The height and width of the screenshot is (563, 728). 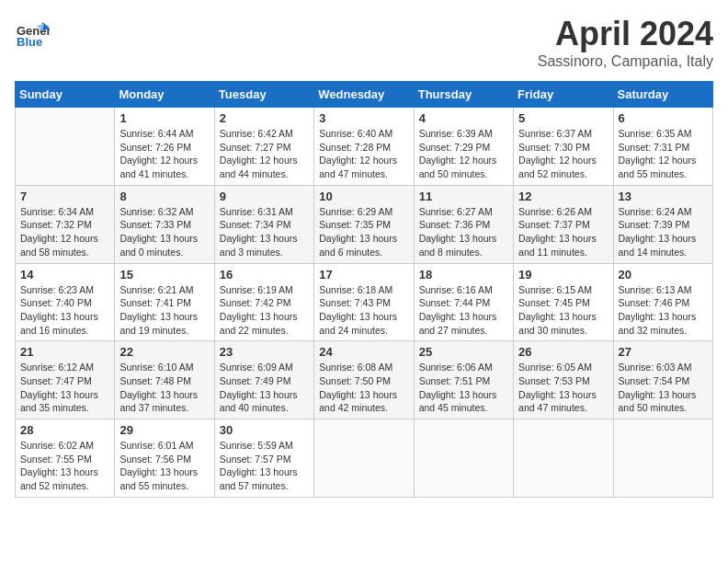 What do you see at coordinates (364, 351) in the screenshot?
I see `day-number: 24` at bounding box center [364, 351].